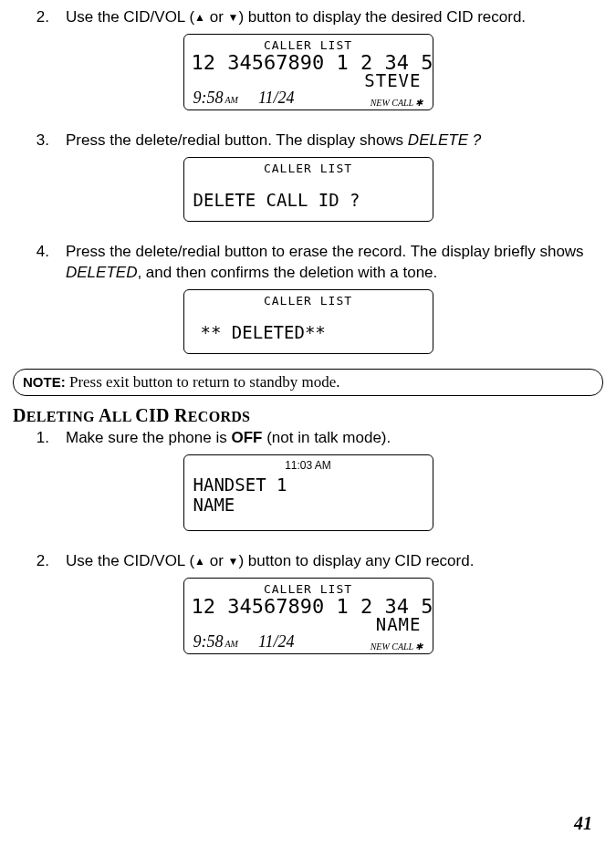 The image size is (616, 845). Describe the element at coordinates (308, 263) in the screenshot. I see `step-a4: 4. Press the delete/redial button to era…` at that location.